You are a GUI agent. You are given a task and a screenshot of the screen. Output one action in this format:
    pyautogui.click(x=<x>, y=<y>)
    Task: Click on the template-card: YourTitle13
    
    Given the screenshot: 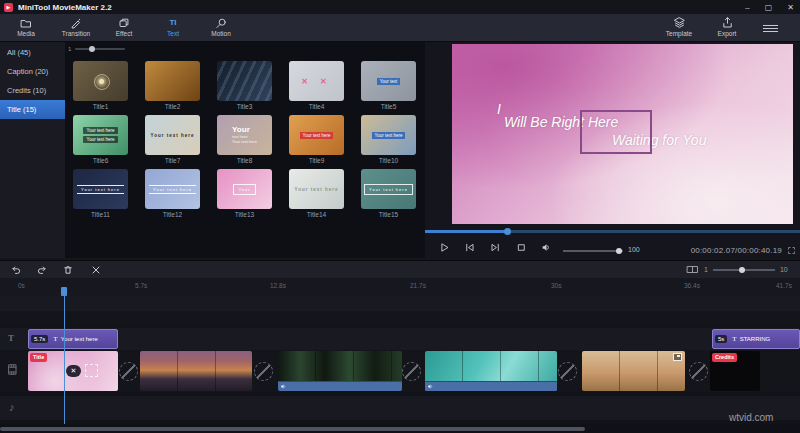 What is the action you would take?
    pyautogui.click(x=244, y=194)
    